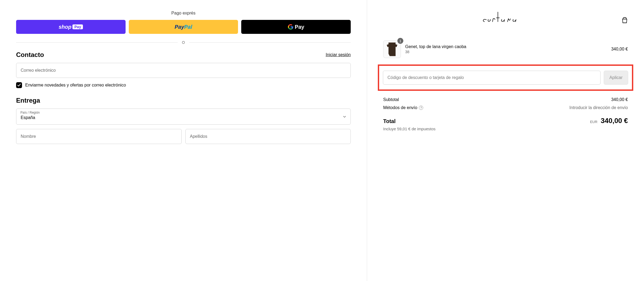 This screenshot has width=644, height=281. Describe the element at coordinates (78, 27) in the screenshot. I see `shop-pay-badge: Pay` at that location.